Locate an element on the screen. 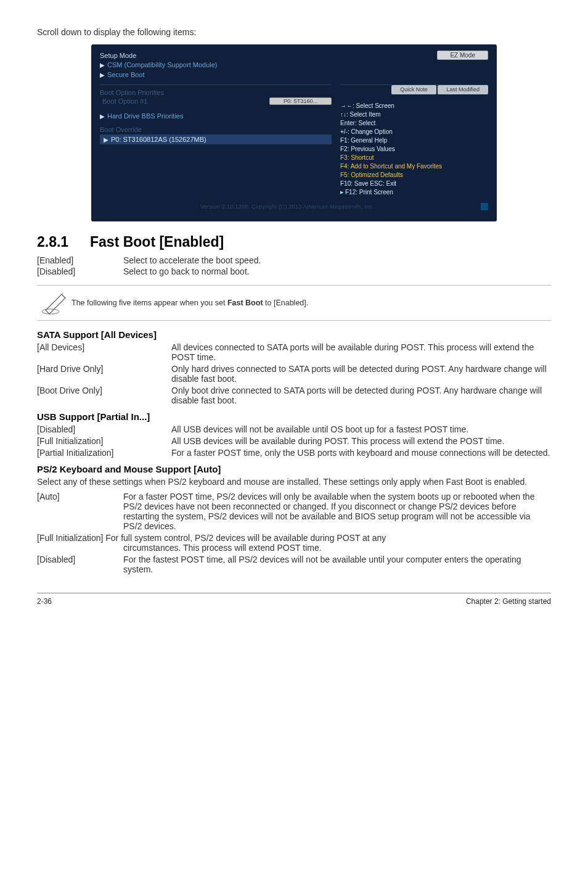 The width and height of the screenshot is (588, 887). section-title: Fast Boot [Enabled] is located at coordinates (157, 242).